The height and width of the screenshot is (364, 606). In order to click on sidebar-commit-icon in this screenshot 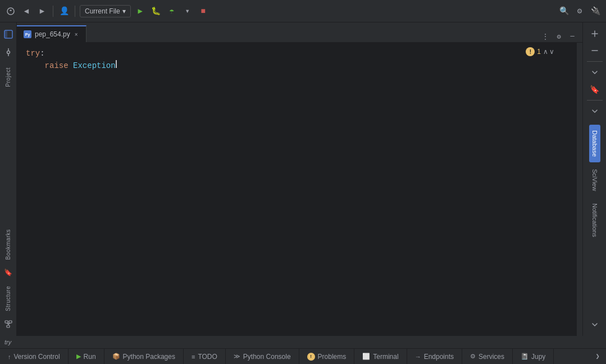, I will do `click(8, 52)`.